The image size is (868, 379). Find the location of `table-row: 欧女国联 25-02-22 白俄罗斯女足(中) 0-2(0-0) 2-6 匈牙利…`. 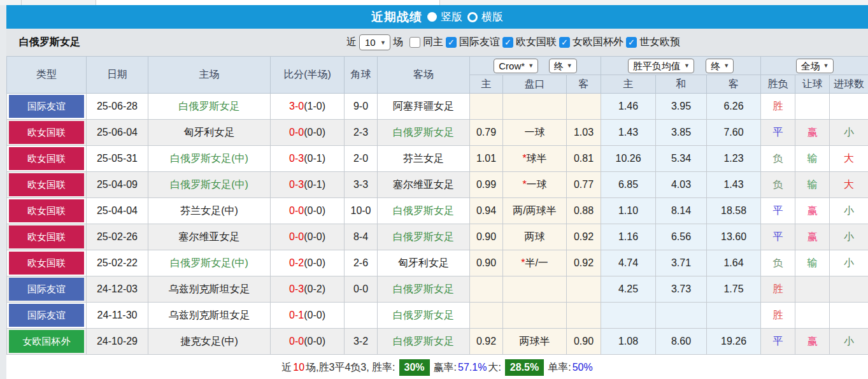

table-row: 欧女国联 25-02-22 白俄罗斯女足(中) 0-2(0-0) 2-6 匈牙利… is located at coordinates (438, 264).